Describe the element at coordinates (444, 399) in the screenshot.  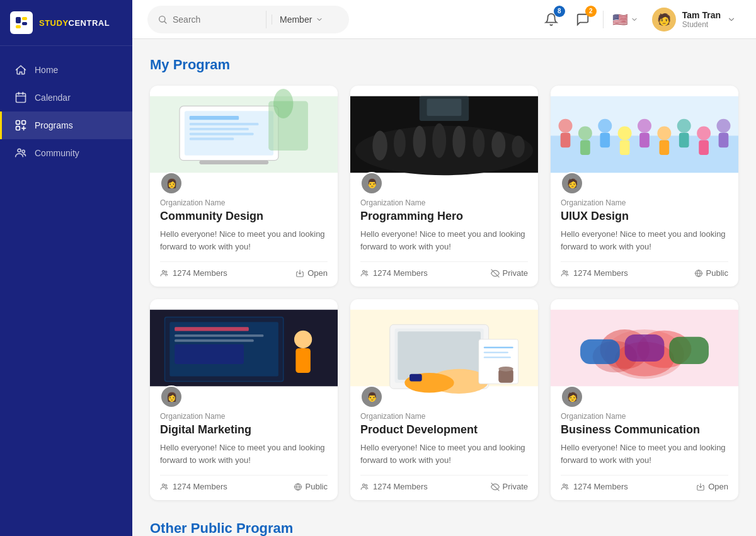
I see `program-card: 👨 Organization Name Product Development …` at that location.